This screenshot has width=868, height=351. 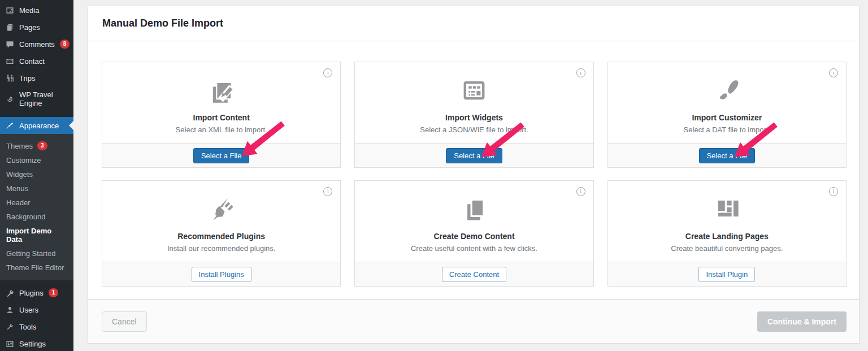 I want to click on sidebar-item-appearance: Appearance, so click(x=37, y=125).